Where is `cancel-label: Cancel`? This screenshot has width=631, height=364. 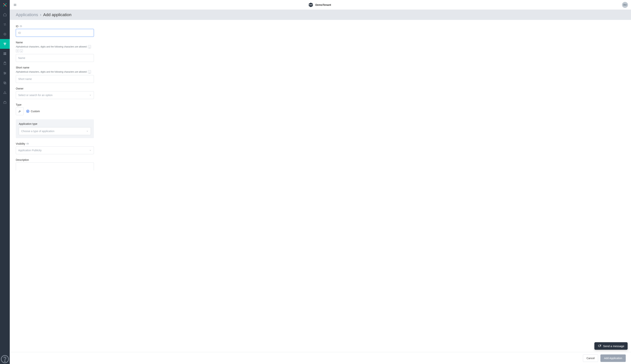
cancel-label: Cancel is located at coordinates (590, 358).